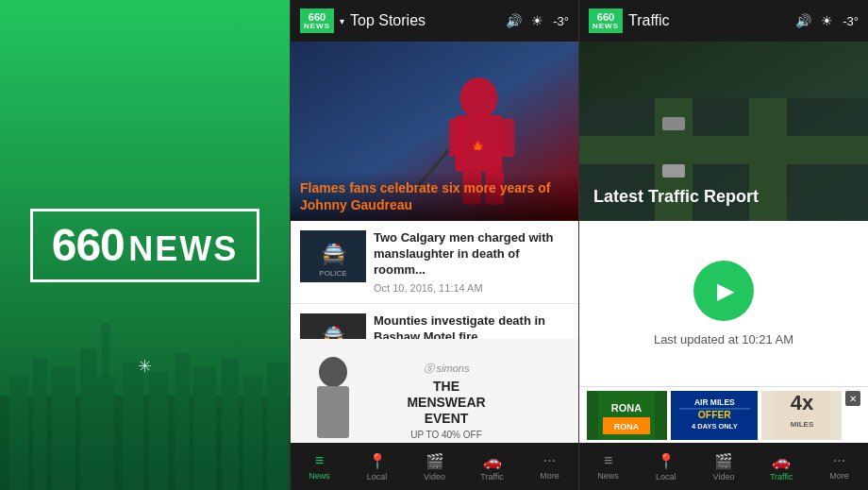 This screenshot has height=490, width=868. What do you see at coordinates (472, 262) in the screenshot?
I see `news-item-content-1: Two Calgary men charged with manslaughte…` at bounding box center [472, 262].